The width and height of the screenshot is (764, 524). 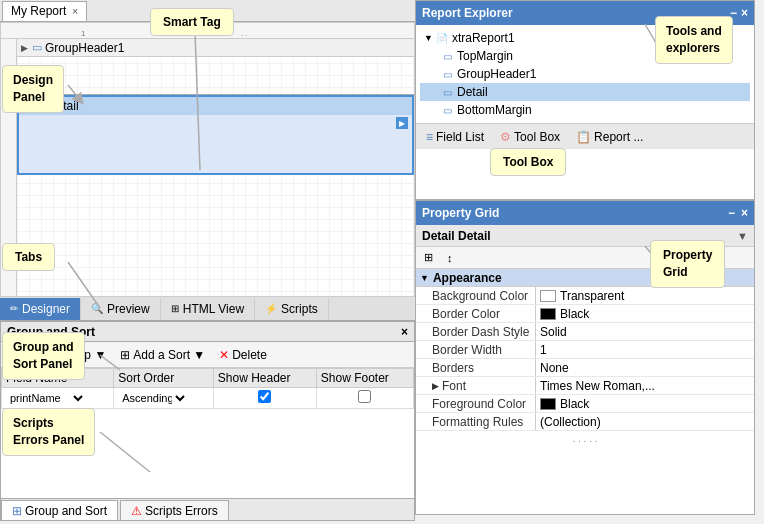 What do you see at coordinates (744, 213) in the screenshot?
I see `prop-grid-close-btn: ×` at bounding box center [744, 213].